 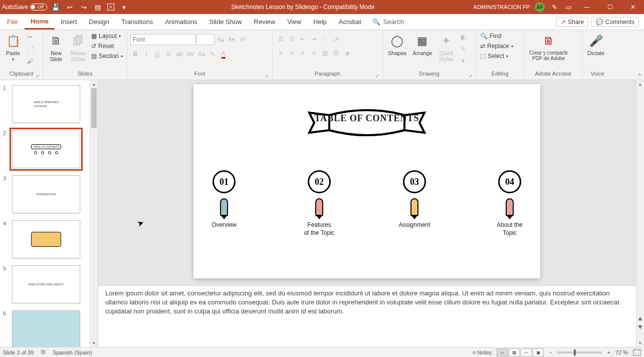 I want to click on close-button: ✕, so click(x=633, y=7).